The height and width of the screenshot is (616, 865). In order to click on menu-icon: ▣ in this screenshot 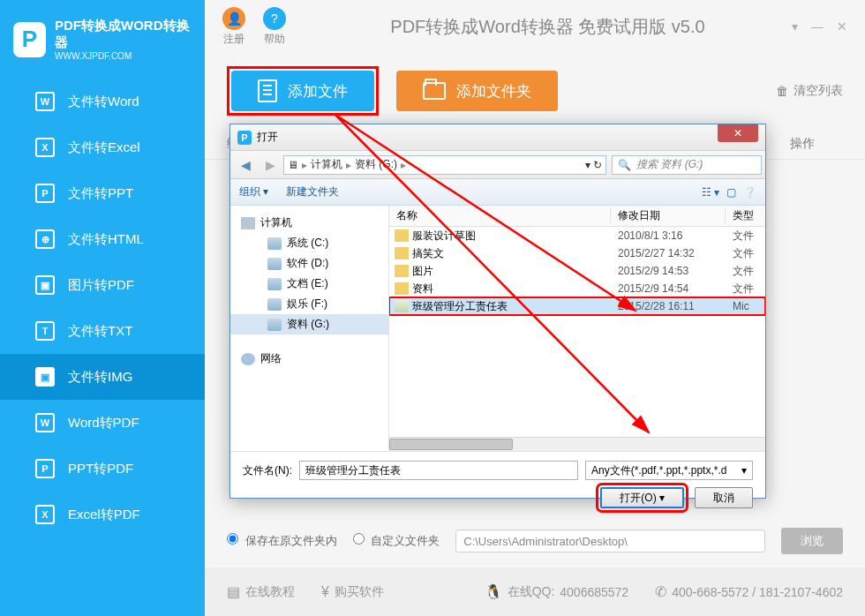, I will do `click(45, 377)`.